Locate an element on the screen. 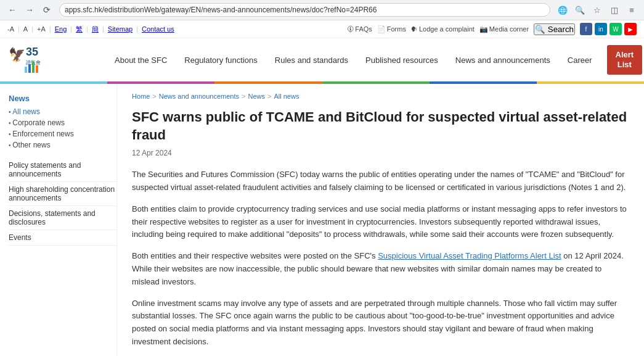 The width and height of the screenshot is (644, 356). site-header: 🦅 35 證監會 About the SFC Regulatory functi… is located at coordinates (322, 60).